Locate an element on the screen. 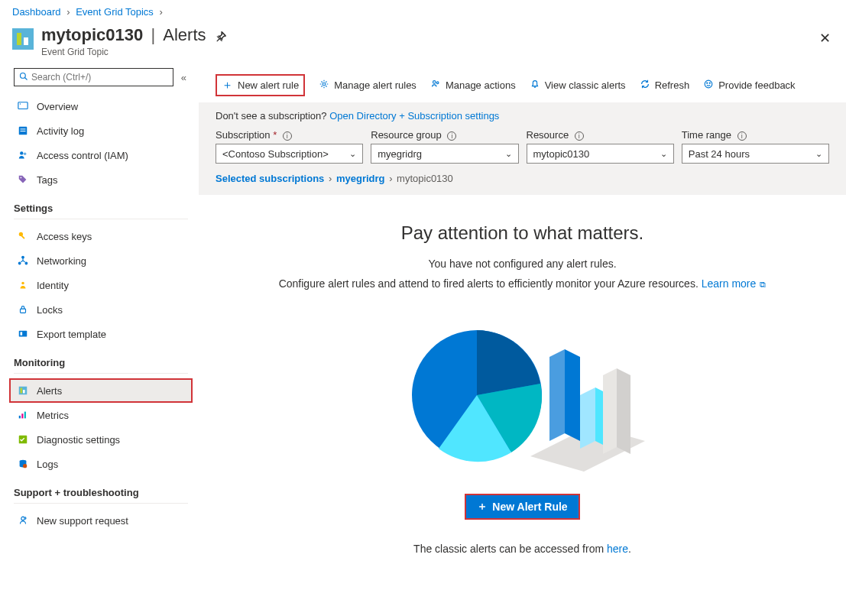  toolbar-provide-feedback: Provide feedback is located at coordinates (749, 86).